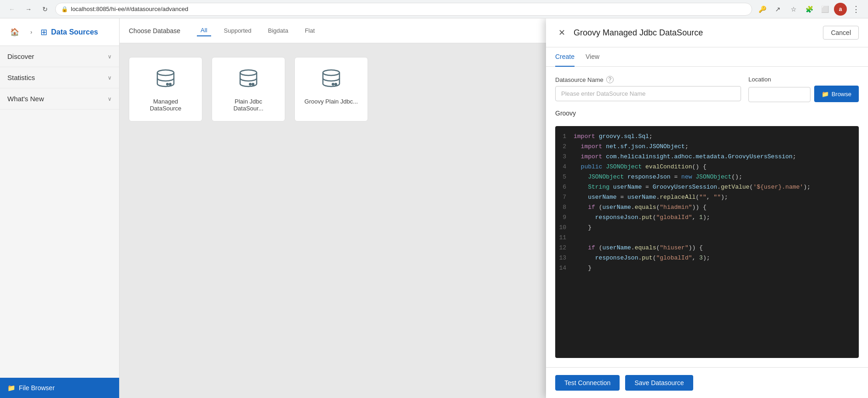 The height and width of the screenshot is (398, 868). I want to click on panel-close-button: ✕, so click(562, 33).